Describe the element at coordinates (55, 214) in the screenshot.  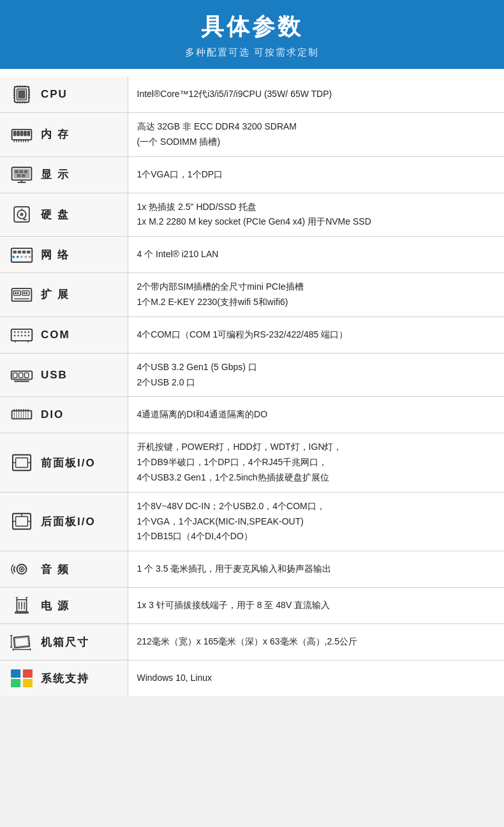
I see `row-label: 硬 盘` at that location.